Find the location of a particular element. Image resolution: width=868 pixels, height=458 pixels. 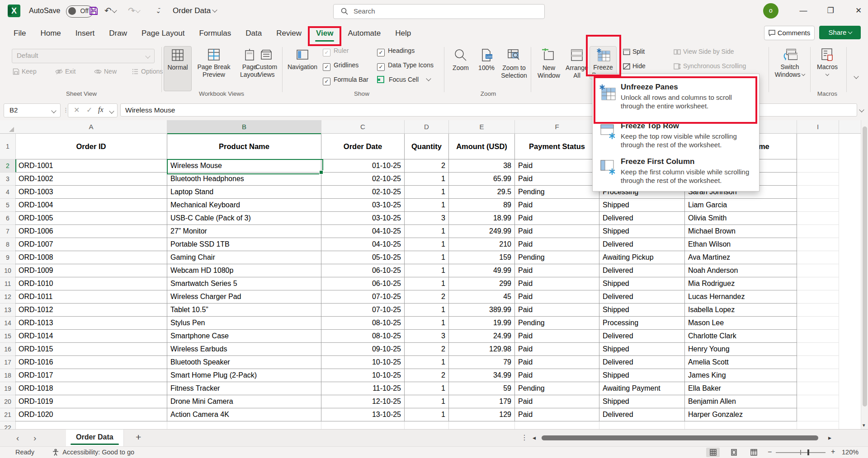

cell-F17: Paid is located at coordinates (557, 362).